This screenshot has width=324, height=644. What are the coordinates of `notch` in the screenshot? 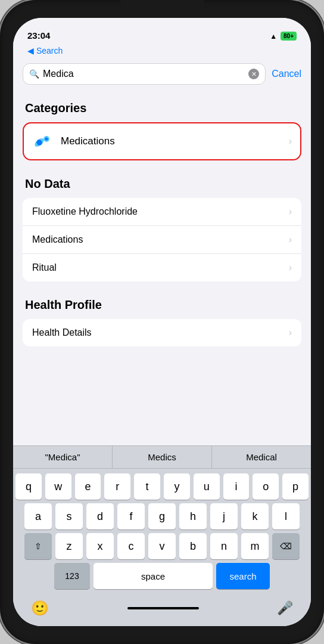 It's located at (162, 8).